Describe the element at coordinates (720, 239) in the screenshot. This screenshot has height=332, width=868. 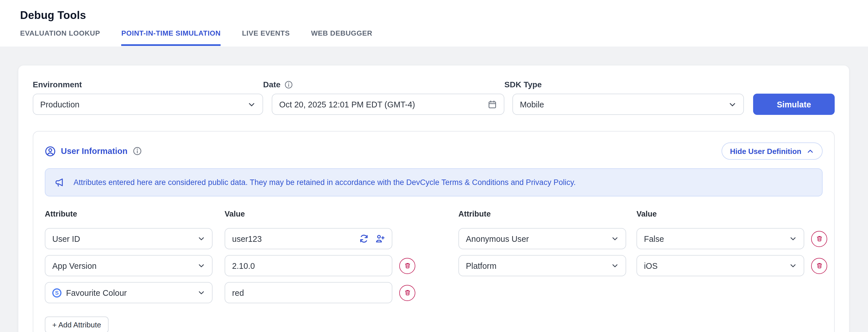
I see `value-select-anonymous-user: False` at that location.